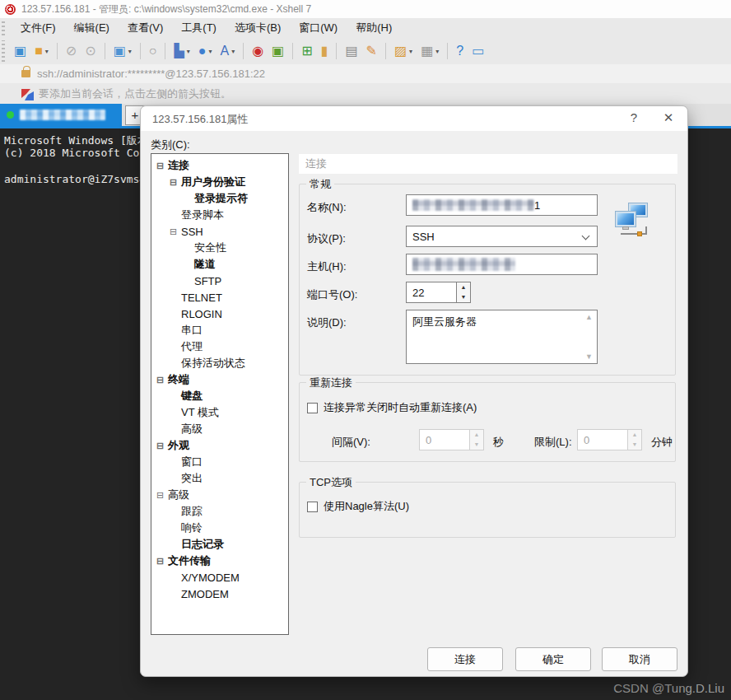 This screenshot has width=731, height=700. Describe the element at coordinates (220, 413) in the screenshot. I see `tree-item: VT 模式` at that location.